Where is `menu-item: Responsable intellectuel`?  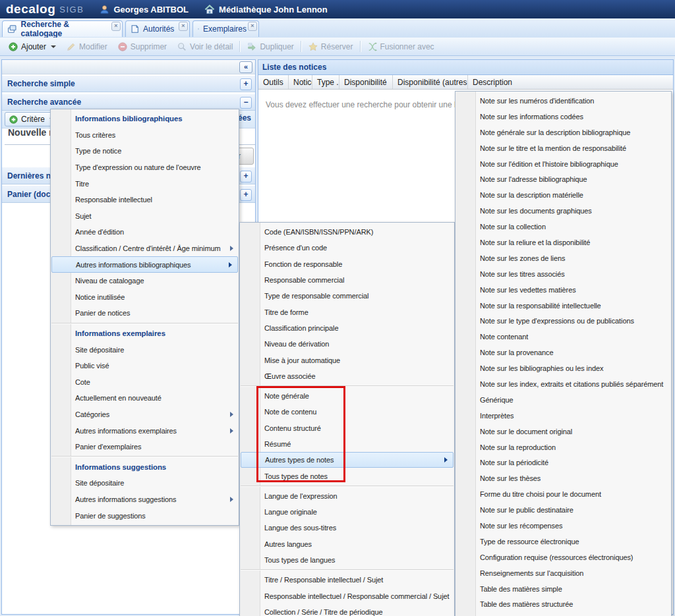
menu-item: Responsable intellectuel is located at coordinates (145, 200).